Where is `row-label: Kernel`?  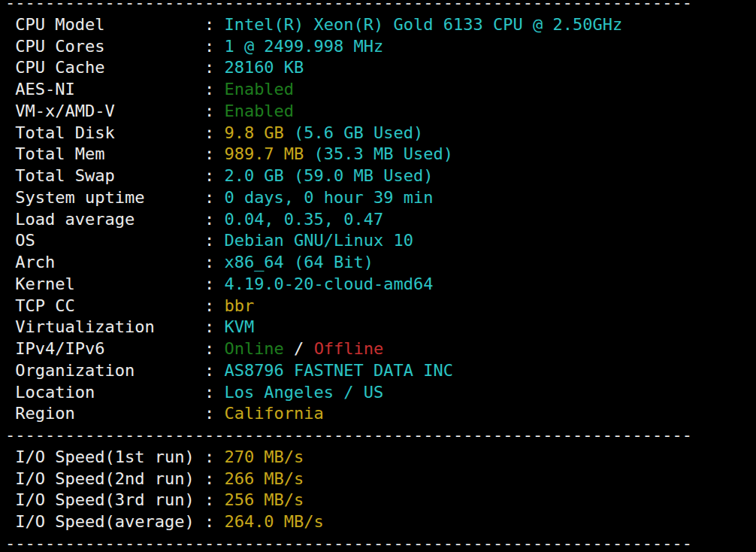 row-label: Kernel is located at coordinates (104, 284).